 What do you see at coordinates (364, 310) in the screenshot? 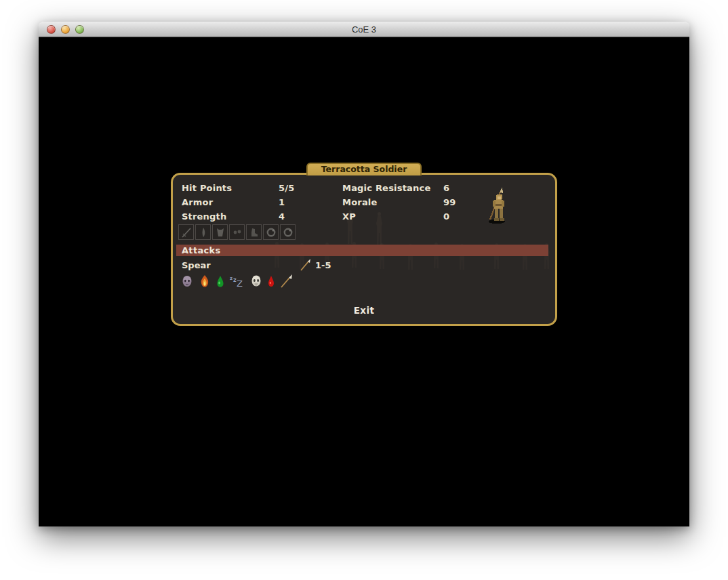
I see `exit-button: Exit` at bounding box center [364, 310].